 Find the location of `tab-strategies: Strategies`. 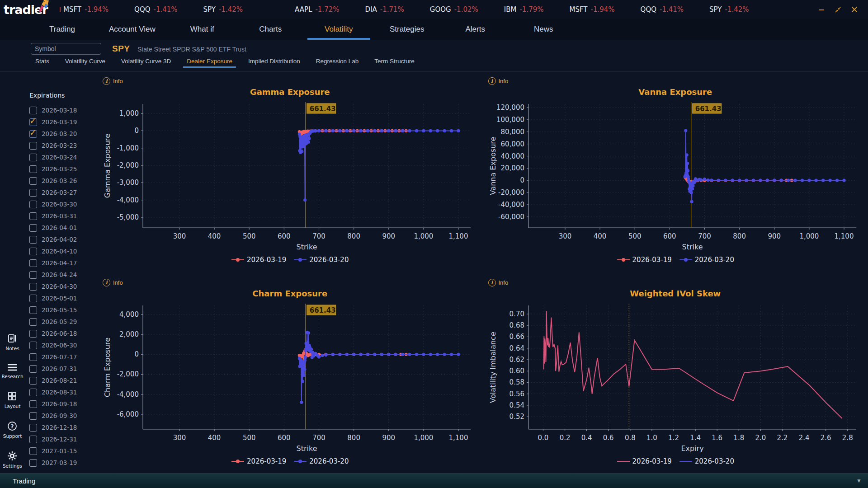

tab-strategies: Strategies is located at coordinates (407, 29).